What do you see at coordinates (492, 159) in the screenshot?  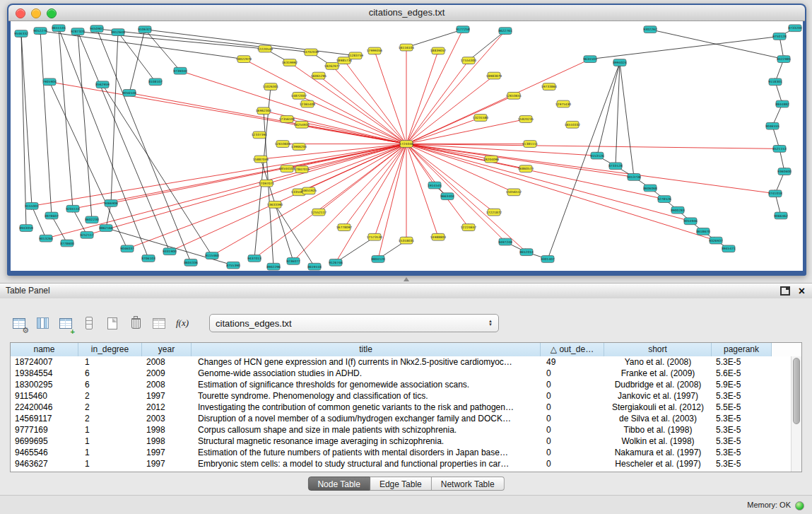 I see `graph-node: 18204098` at bounding box center [492, 159].